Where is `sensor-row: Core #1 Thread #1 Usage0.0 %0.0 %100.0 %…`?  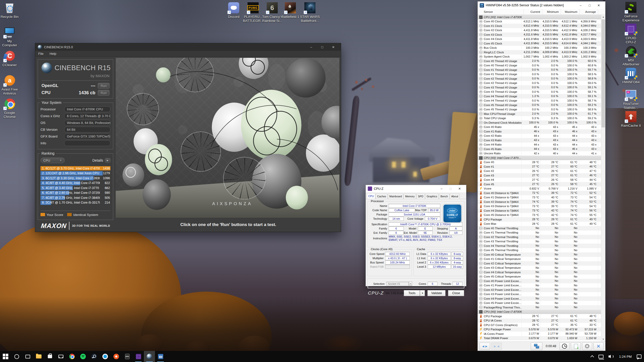
sensor-row: Core #1 Thread #1 Usage0.0 %0.0 %100.0 %… is located at coordinates (539, 74).